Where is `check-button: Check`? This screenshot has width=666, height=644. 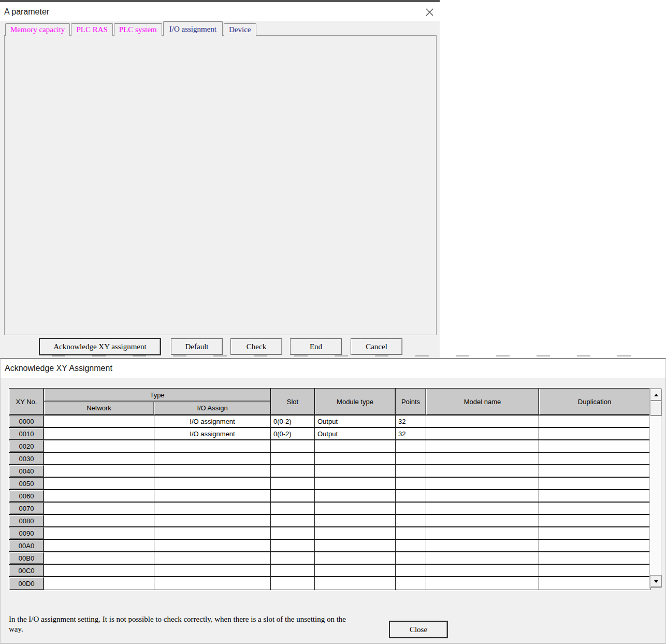 check-button: Check is located at coordinates (256, 347).